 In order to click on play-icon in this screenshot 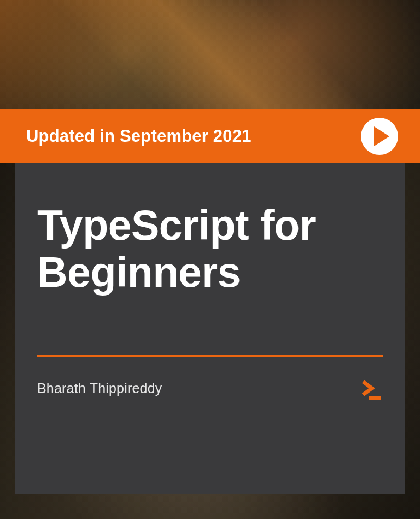, I will do `click(380, 136)`.